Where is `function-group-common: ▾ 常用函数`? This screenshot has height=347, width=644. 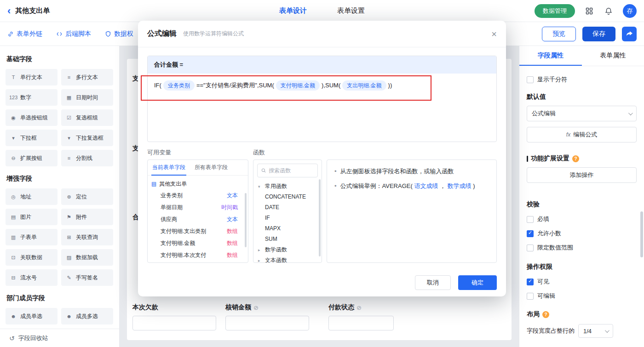
function-group-common: ▾ 常用函数 is located at coordinates (288, 187).